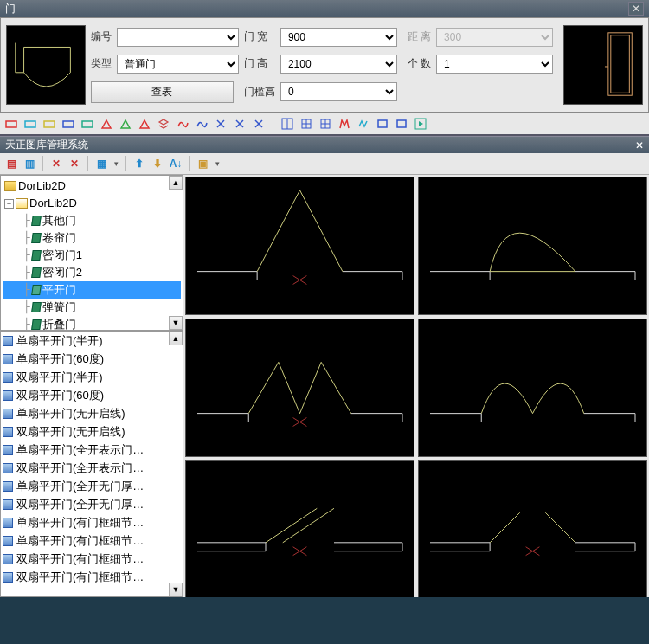  I want to click on tree-item: ├平开门, so click(92, 290).